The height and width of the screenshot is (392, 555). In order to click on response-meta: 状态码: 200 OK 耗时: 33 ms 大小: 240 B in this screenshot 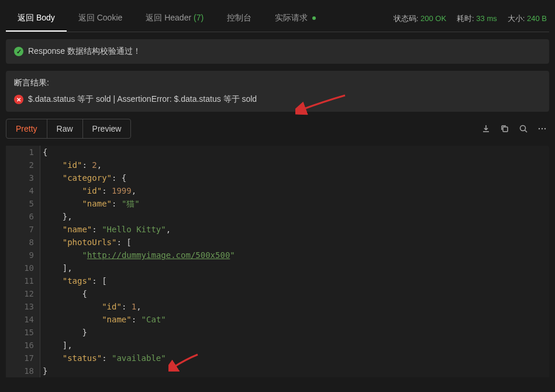, I will do `click(471, 19)`.